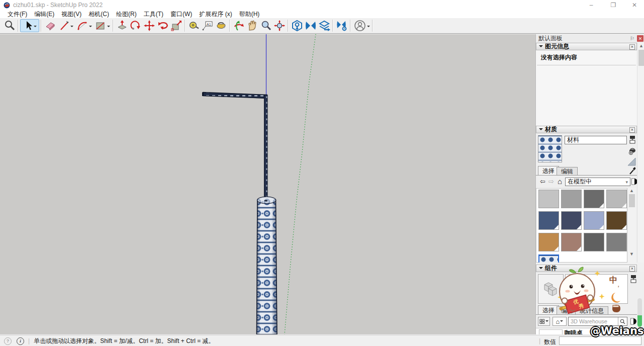  What do you see at coordinates (194, 26) in the screenshot?
I see `tape-measure-tool-button` at bounding box center [194, 26].